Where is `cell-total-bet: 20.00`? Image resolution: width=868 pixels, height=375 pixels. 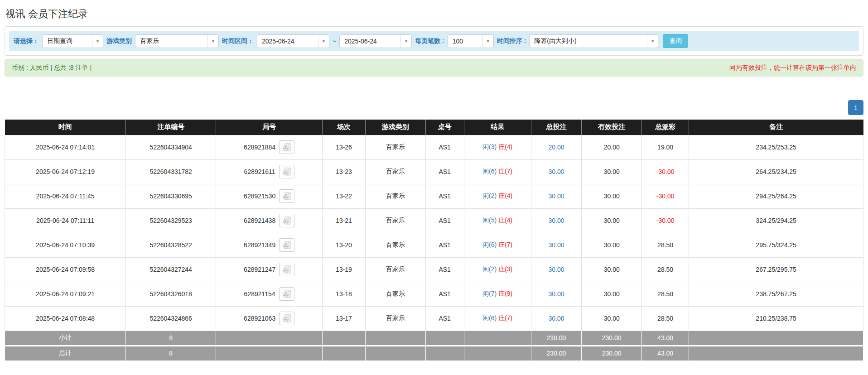
cell-total-bet: 20.00 is located at coordinates (556, 147).